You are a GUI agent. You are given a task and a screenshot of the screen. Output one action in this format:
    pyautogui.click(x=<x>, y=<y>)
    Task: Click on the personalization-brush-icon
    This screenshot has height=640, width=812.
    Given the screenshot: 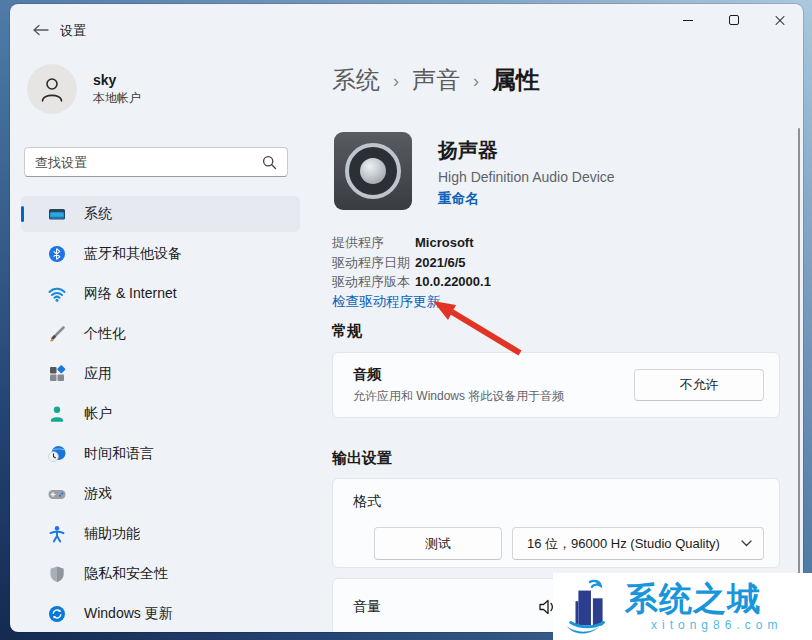 What is the action you would take?
    pyautogui.click(x=57, y=334)
    